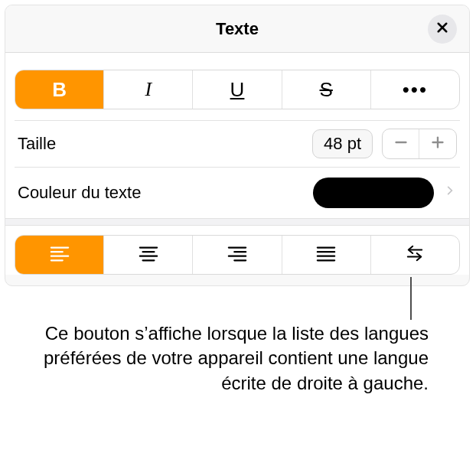 This screenshot has height=466, width=476. Describe the element at coordinates (419, 144) in the screenshot. I see `size-stepper` at that location.